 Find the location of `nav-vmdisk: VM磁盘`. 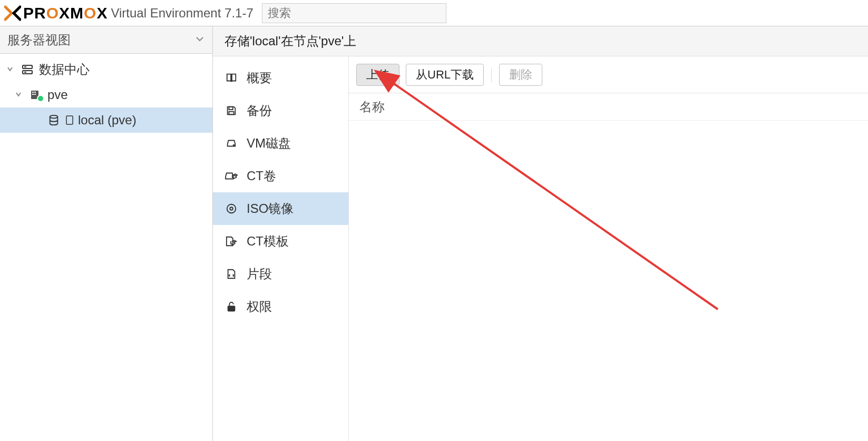

nav-vmdisk: VM磁盘 is located at coordinates (280, 143).